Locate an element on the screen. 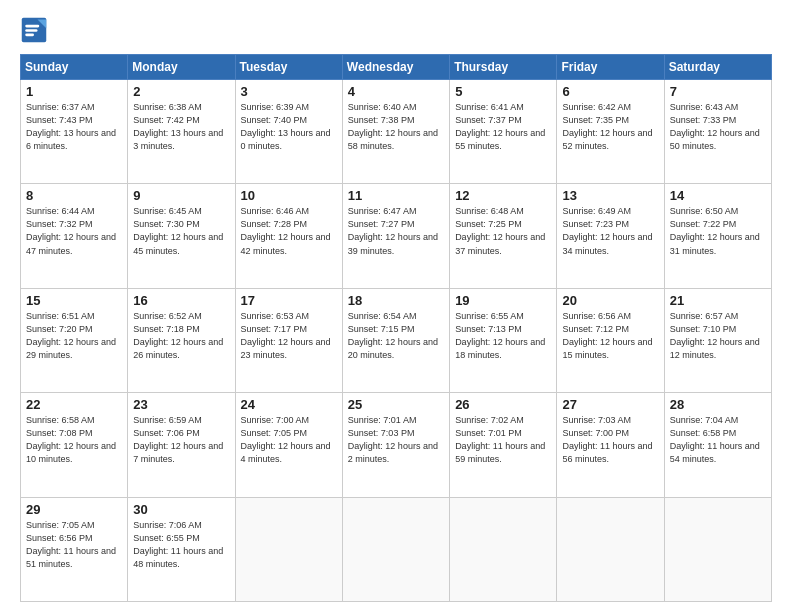  day-info: Sunrise: 6:54 AMSunset: 7:15 PMDaylight:… is located at coordinates (396, 336).